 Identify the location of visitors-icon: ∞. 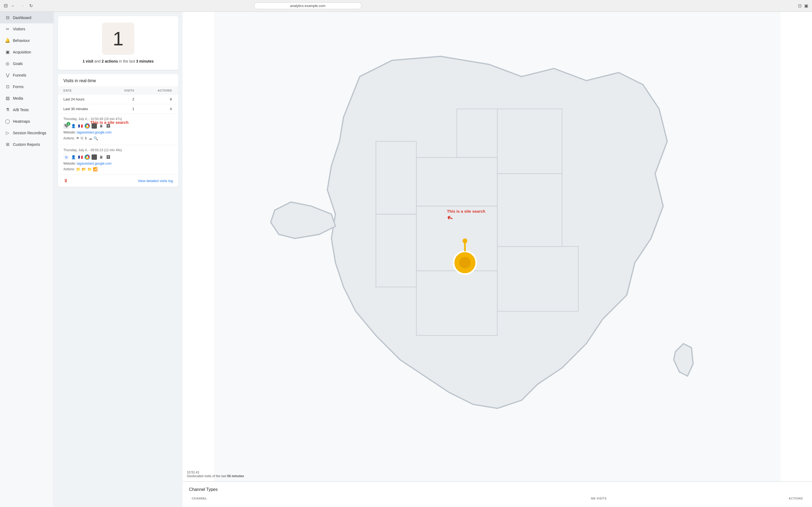
(7, 29).